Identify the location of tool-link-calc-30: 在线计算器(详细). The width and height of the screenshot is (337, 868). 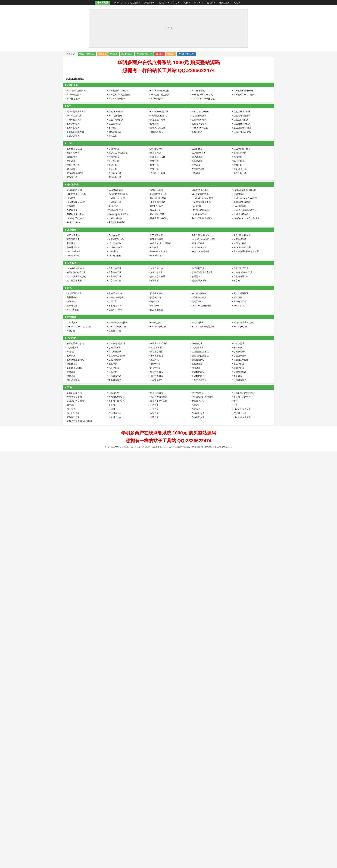
(85, 173).